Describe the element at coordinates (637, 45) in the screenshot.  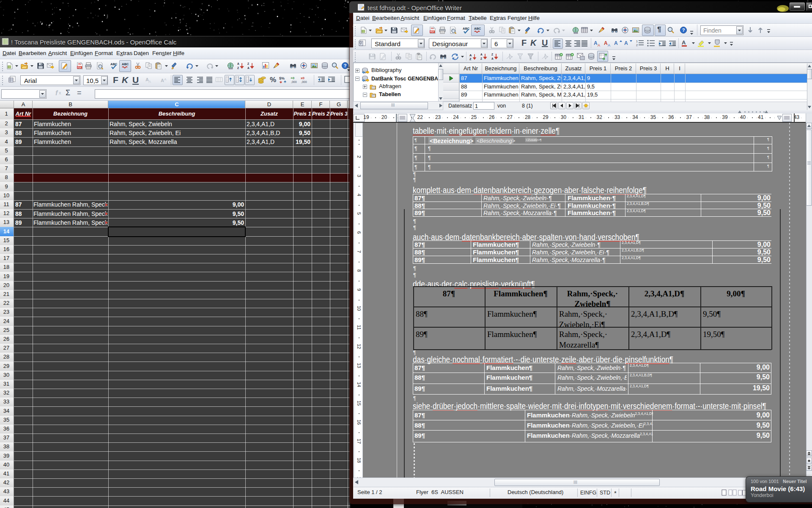
I see `svg-text: 2` at that location.